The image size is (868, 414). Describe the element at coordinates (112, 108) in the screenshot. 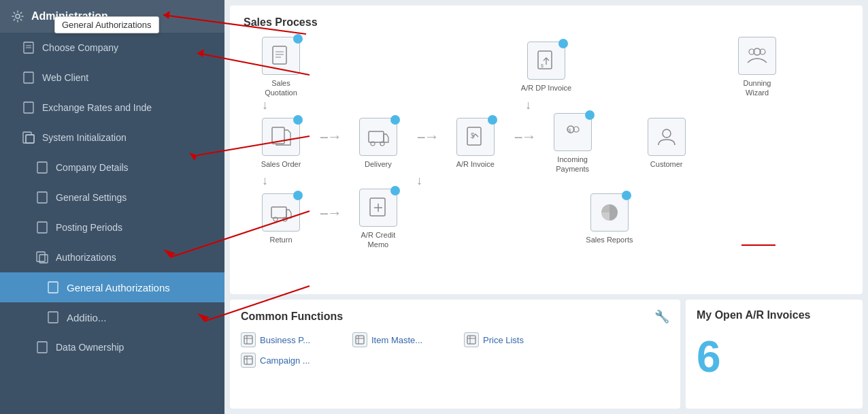

I see `sidebar-item-exchange-rates: Exchange Rates and Inde` at that location.